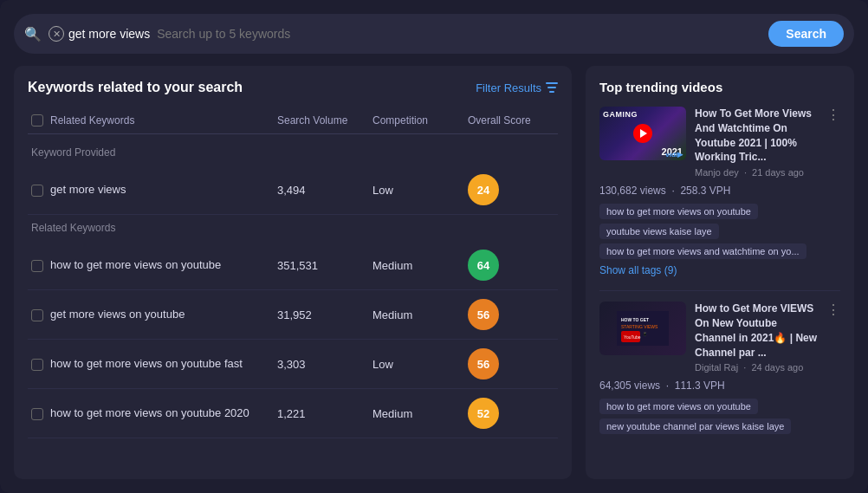 This screenshot has width=868, height=493. Describe the element at coordinates (643, 328) in the screenshot. I see `thumb-svg: HOW TO GET STARTING VIEWS YouTube 📱` at that location.